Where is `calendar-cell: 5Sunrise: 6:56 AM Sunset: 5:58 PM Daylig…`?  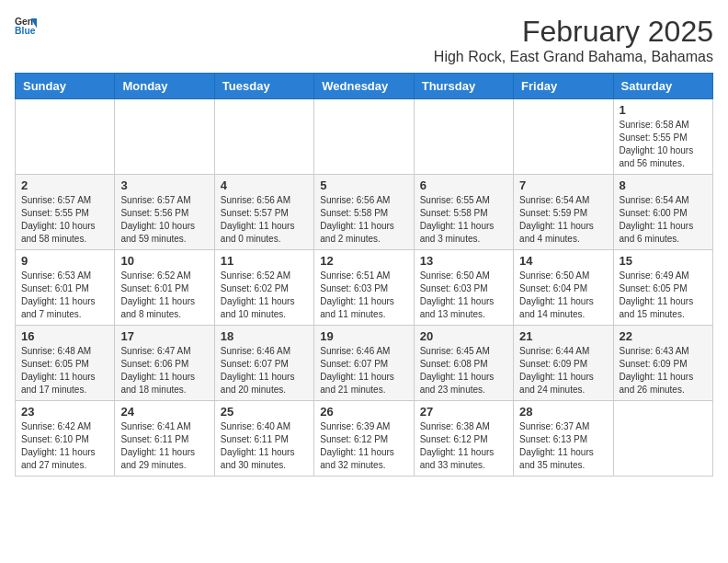
calendar-cell: 5Sunrise: 6:56 AM Sunset: 5:58 PM Daylig… is located at coordinates (364, 213).